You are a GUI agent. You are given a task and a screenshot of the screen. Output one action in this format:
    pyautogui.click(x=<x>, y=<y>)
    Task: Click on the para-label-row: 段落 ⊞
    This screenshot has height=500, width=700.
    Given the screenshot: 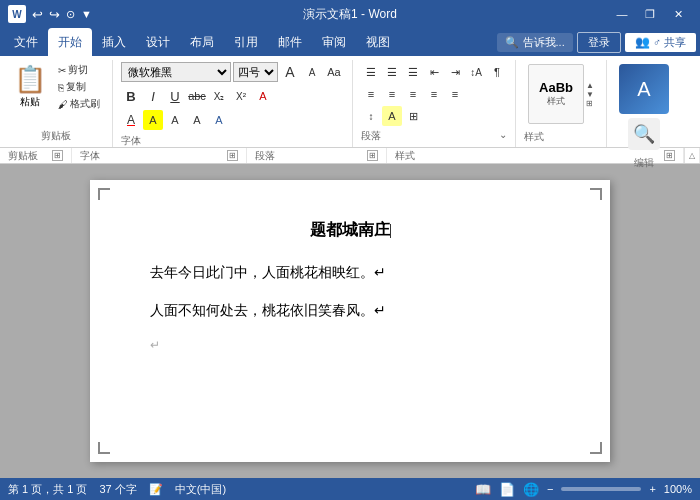 What is the action you would take?
    pyautogui.click(x=317, y=156)
    